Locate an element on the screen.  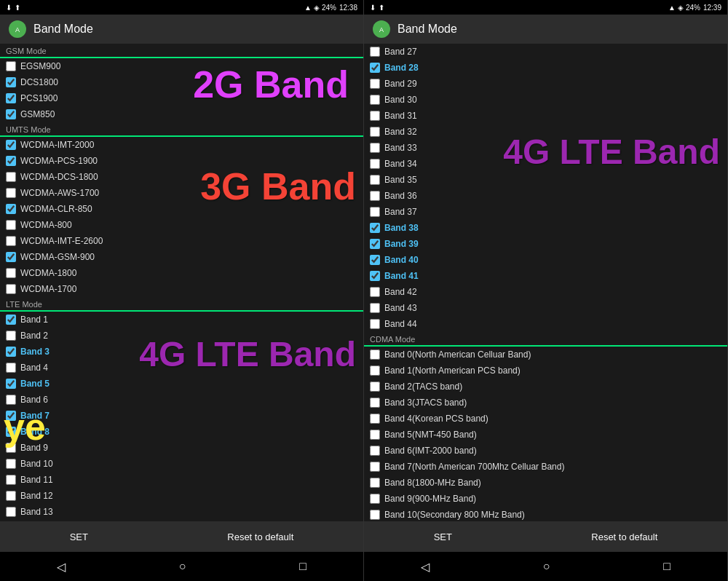
lb13-checkbox is located at coordinates (11, 512).